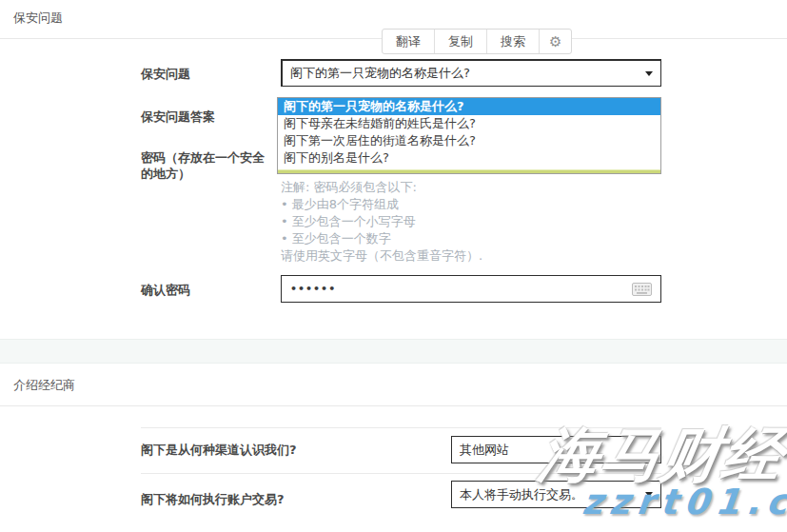 The width and height of the screenshot is (787, 532). Describe the element at coordinates (469, 124) in the screenshot. I see `dropdown-option: 阁下母亲在未结婚前的姓氏是什么?` at that location.